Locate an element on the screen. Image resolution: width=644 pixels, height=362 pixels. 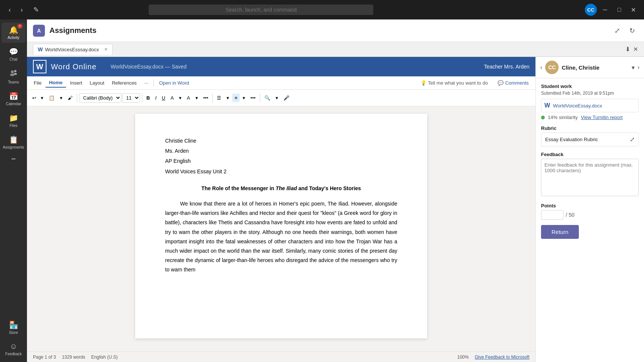
teams-icon is located at coordinates (13, 74).